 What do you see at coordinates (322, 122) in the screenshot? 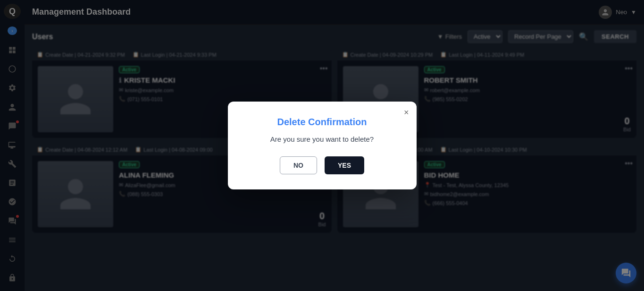
I see `modal-title: Delete Confirmation` at bounding box center [322, 122].